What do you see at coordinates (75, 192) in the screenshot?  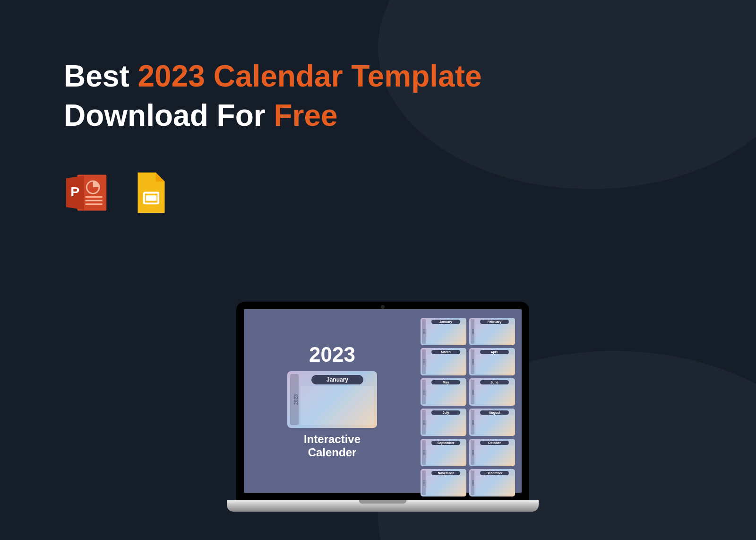 I see `svg-text: P` at bounding box center [75, 192].